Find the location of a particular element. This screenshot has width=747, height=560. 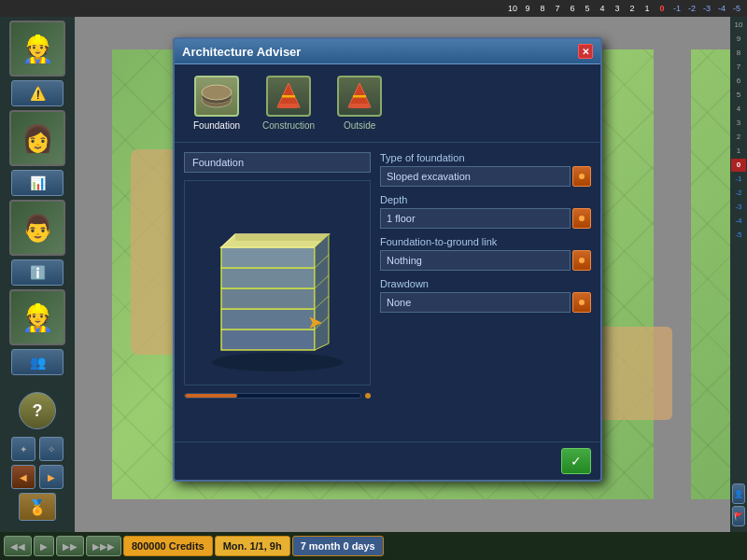

left-sidebar: 👷 ⚠️ 👩 📊 👨 ℹ️ 👷 👥 ? ✦ ✧ ◀ is located at coordinates (37, 274).